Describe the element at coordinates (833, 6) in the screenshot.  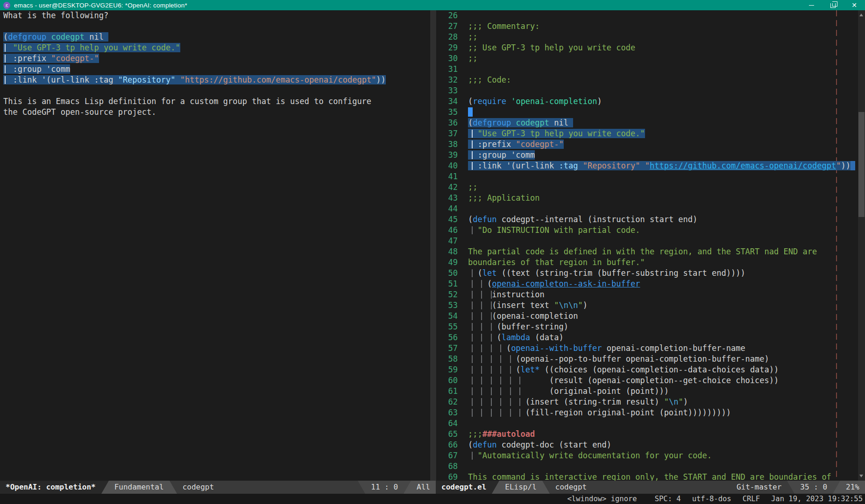
I see `restore-icon` at that location.